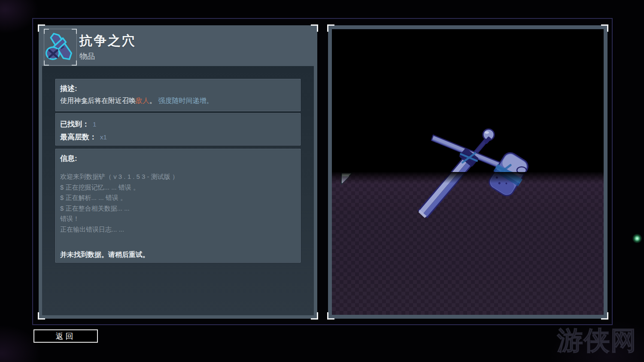  I want to click on found-count-label: 已找到：, so click(75, 124).